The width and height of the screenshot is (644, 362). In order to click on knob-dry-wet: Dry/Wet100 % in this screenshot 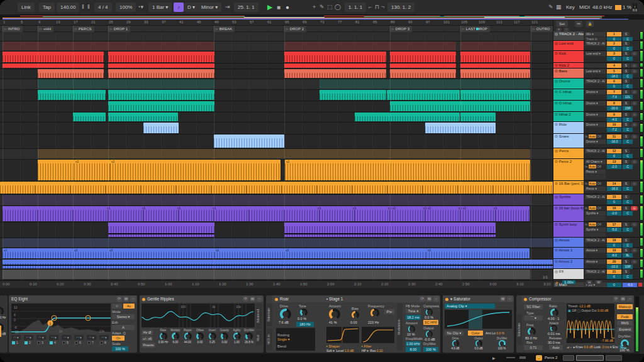, I will do `click(502, 343)`.